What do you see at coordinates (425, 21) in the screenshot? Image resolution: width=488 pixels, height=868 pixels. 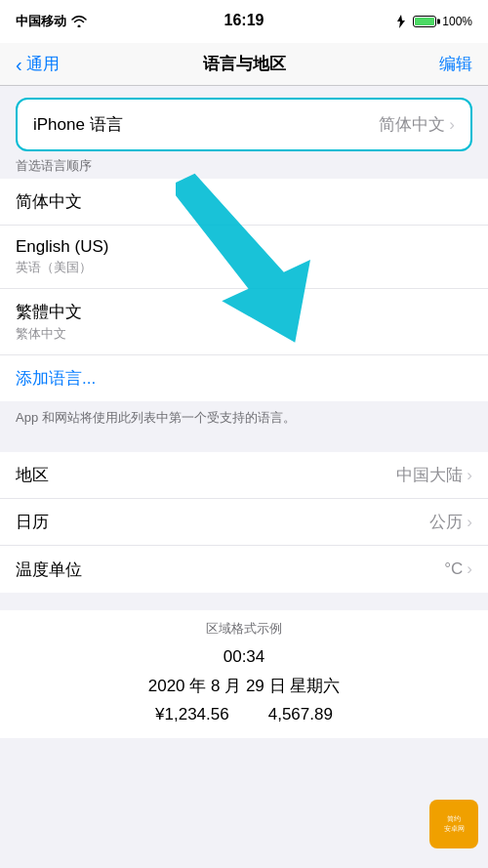 I see `battery-icon` at bounding box center [425, 21].